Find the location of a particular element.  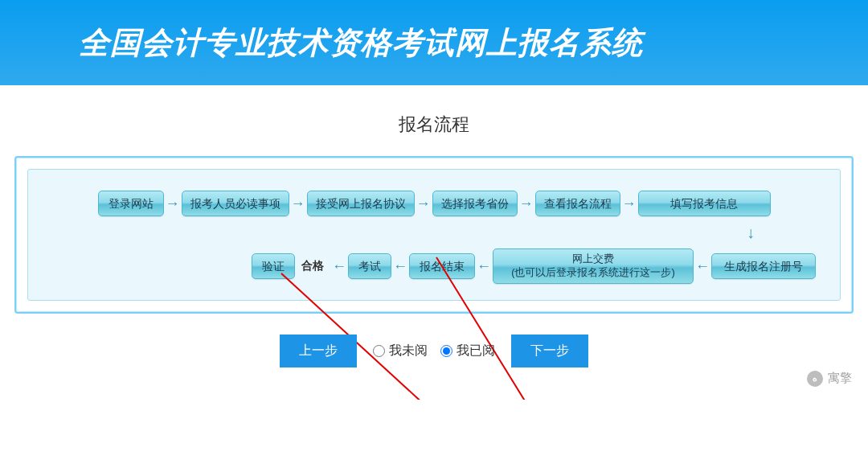

step-regnum: 生成报名注册号 is located at coordinates (764, 266).